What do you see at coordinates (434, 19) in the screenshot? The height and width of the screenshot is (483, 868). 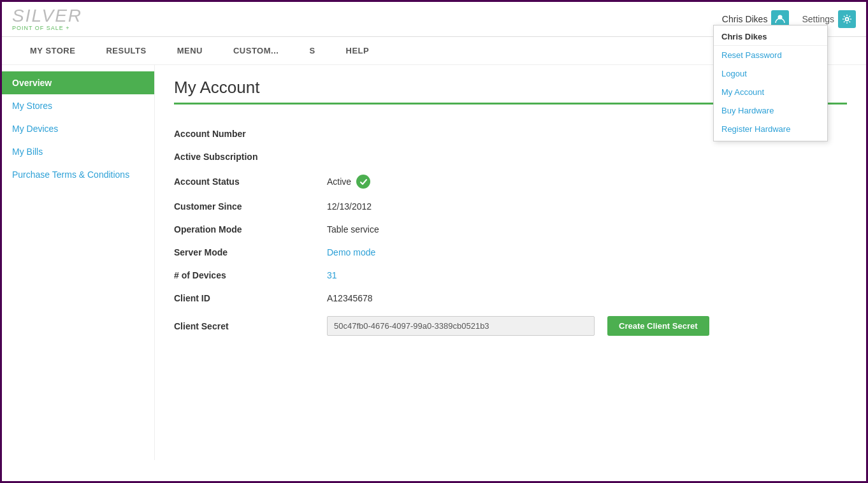 I see `header: SILVER POINT OF SALE + Chris Dikes Setti…` at bounding box center [434, 19].